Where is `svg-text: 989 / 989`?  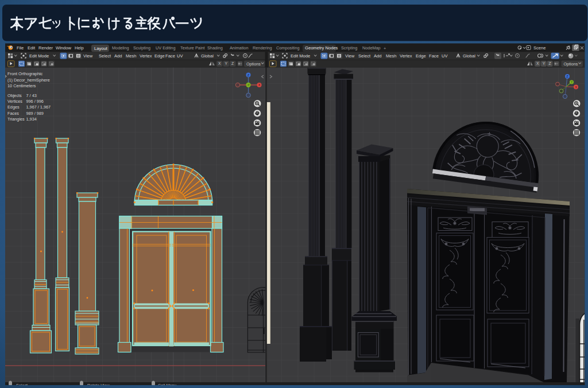
svg-text: 989 / 989 is located at coordinates (35, 114).